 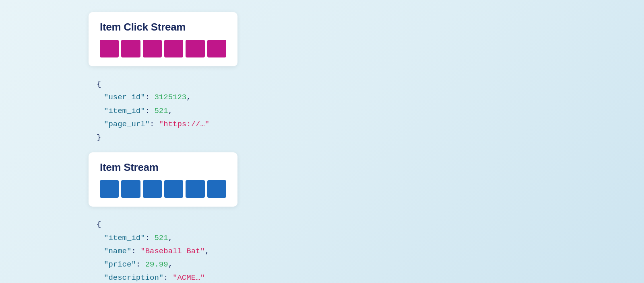 I want to click on item-stream-json-open: {, so click(x=167, y=224).